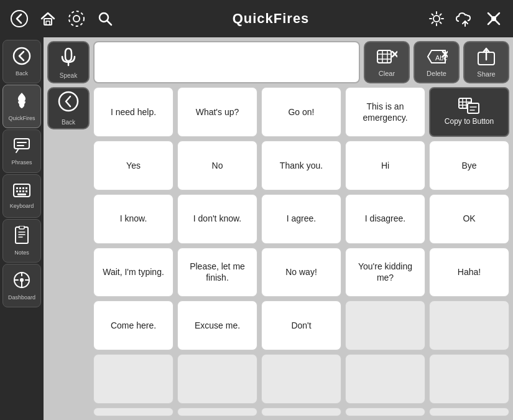  I want to click on back-btn-arrow-icon, so click(68, 103).